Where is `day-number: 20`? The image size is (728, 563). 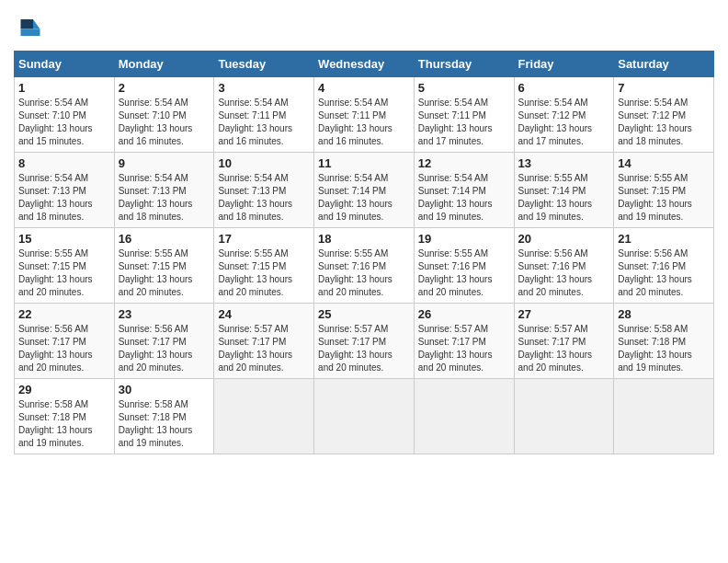 day-number: 20 is located at coordinates (564, 239).